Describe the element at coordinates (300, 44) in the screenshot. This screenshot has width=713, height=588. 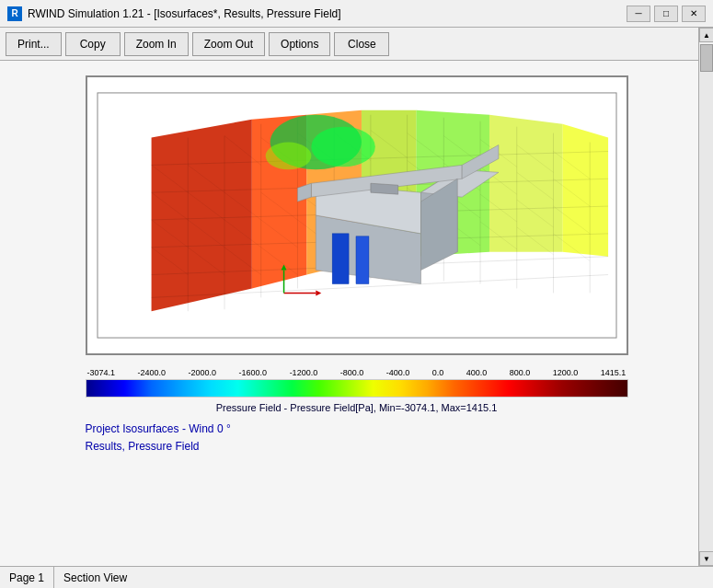
I see `options-button: Options` at that location.